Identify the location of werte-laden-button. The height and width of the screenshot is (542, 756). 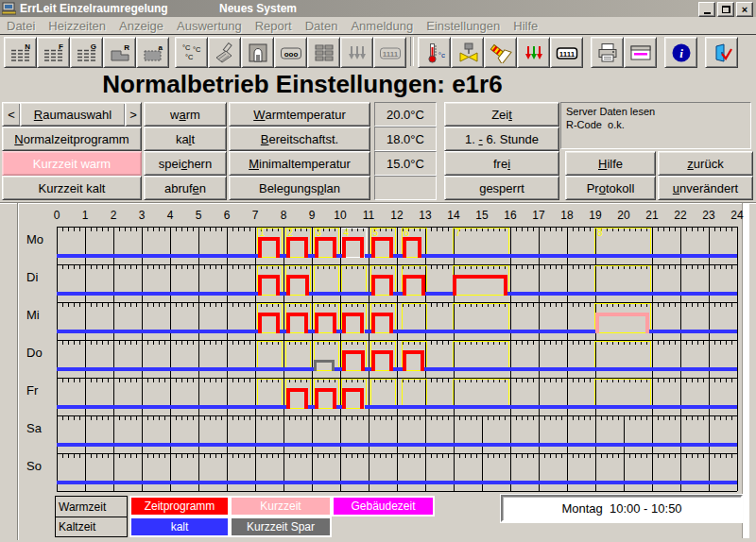
(533, 53).